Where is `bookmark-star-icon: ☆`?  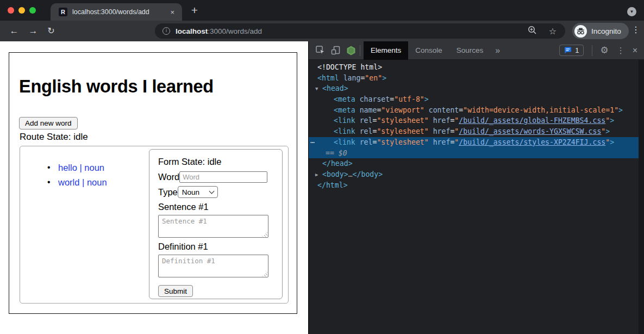 bookmark-star-icon: ☆ is located at coordinates (553, 32).